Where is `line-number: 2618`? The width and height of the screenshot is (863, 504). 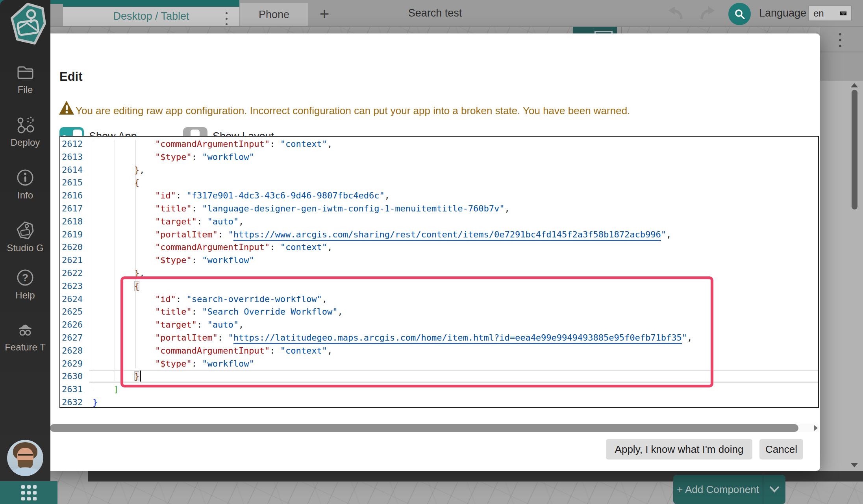
line-number: 2618 is located at coordinates (75, 222).